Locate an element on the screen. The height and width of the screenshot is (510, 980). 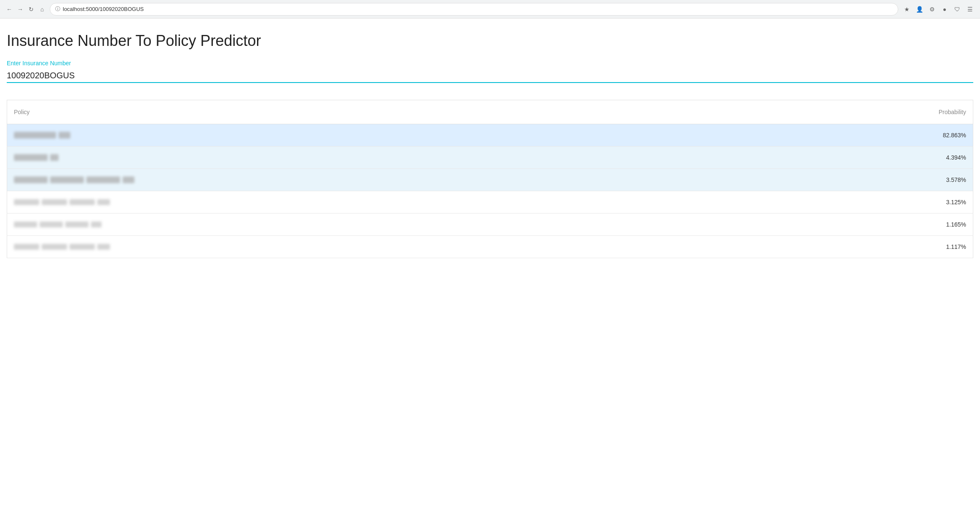
insurance-number-input is located at coordinates (490, 76).